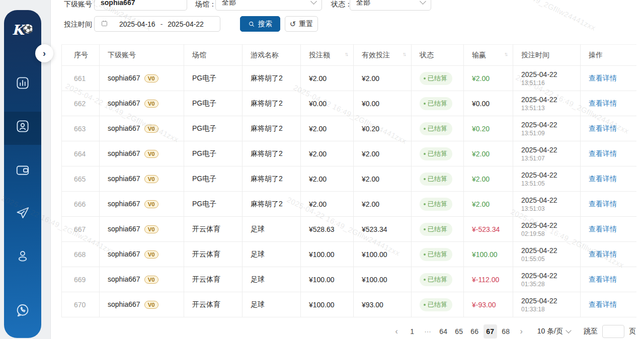 The image size is (644, 339). What do you see at coordinates (80, 104) in the screenshot?
I see `cell-index: 662` at bounding box center [80, 104].